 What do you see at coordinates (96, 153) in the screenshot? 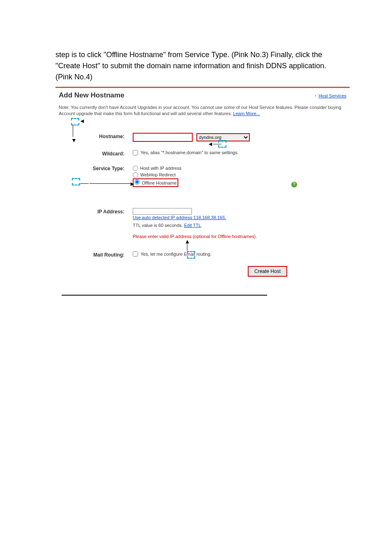
I see `wildcard-label: Wildcard:` at bounding box center [96, 153].